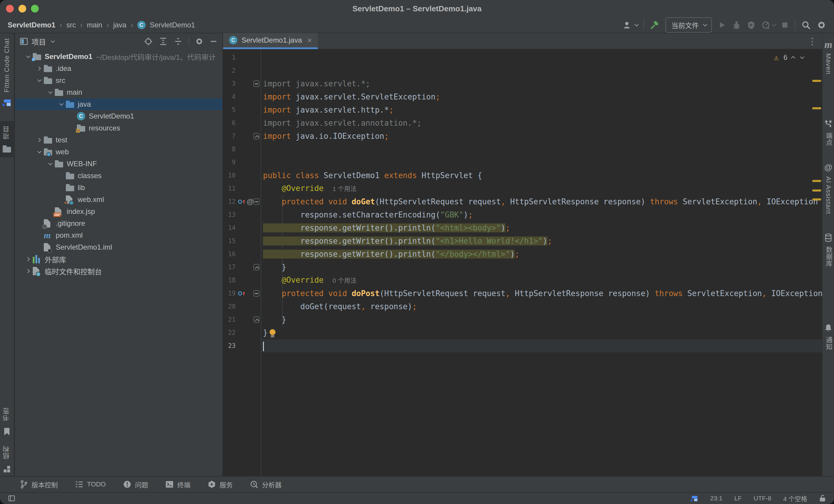  What do you see at coordinates (118, 247) in the screenshot?
I see `tree-item-servletdemo1.iml: ServletDemo1.iml` at bounding box center [118, 247].